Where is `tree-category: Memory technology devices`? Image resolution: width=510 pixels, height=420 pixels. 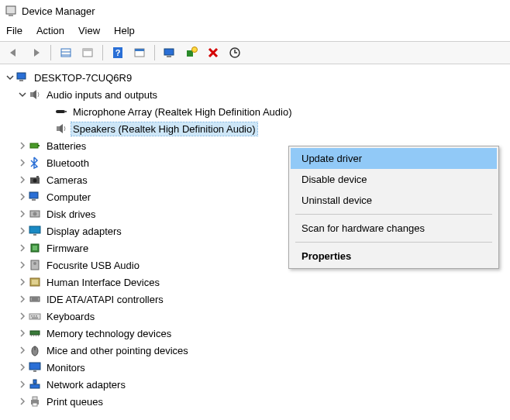
tree-category: Memory technology devices is located at coordinates (257, 333).